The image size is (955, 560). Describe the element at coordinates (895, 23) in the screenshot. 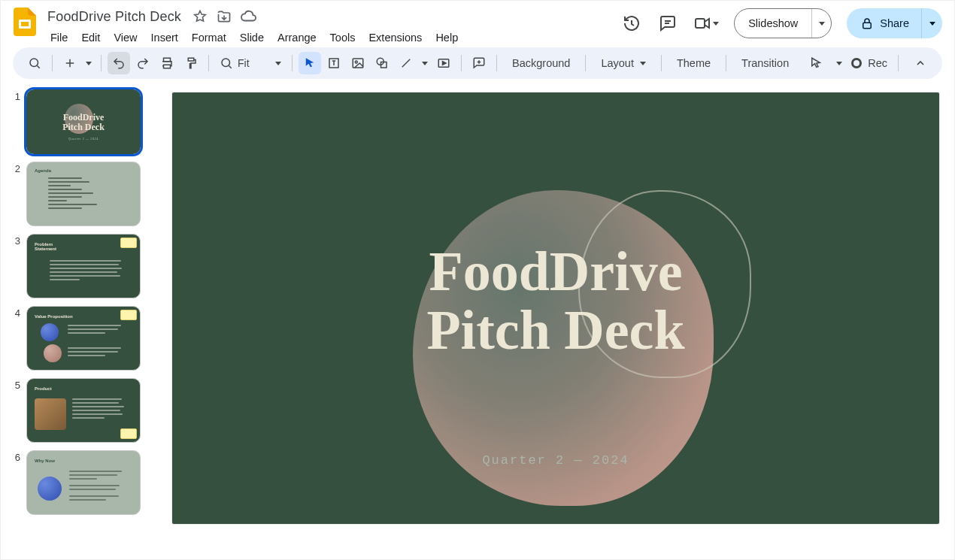

I see `share-label: Share` at that location.